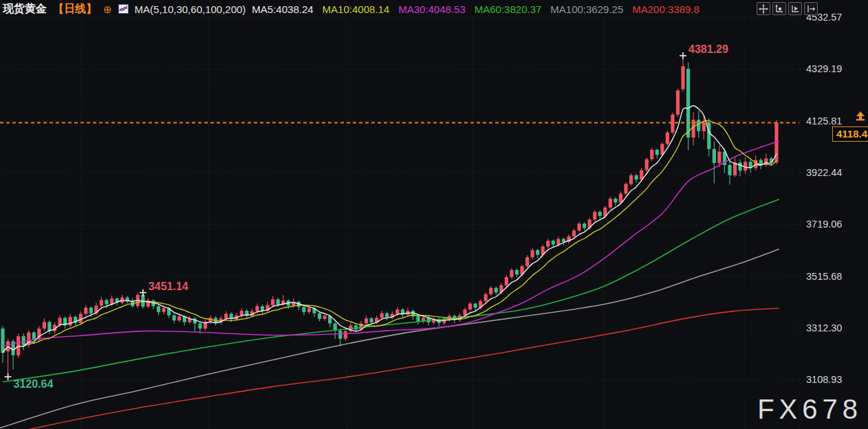  What do you see at coordinates (810, 410) in the screenshot?
I see `watermark: FX678` at bounding box center [810, 410].